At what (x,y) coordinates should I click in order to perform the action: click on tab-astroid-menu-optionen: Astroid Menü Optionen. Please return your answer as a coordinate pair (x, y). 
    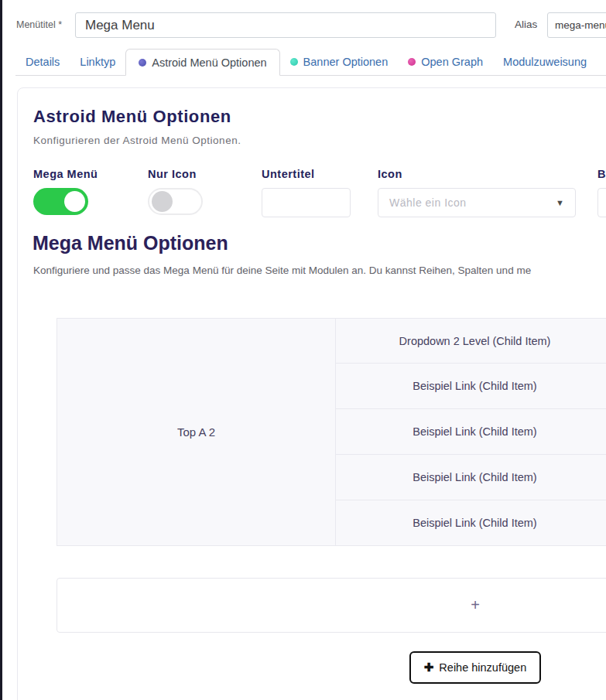
    Looking at the image, I should click on (203, 62).